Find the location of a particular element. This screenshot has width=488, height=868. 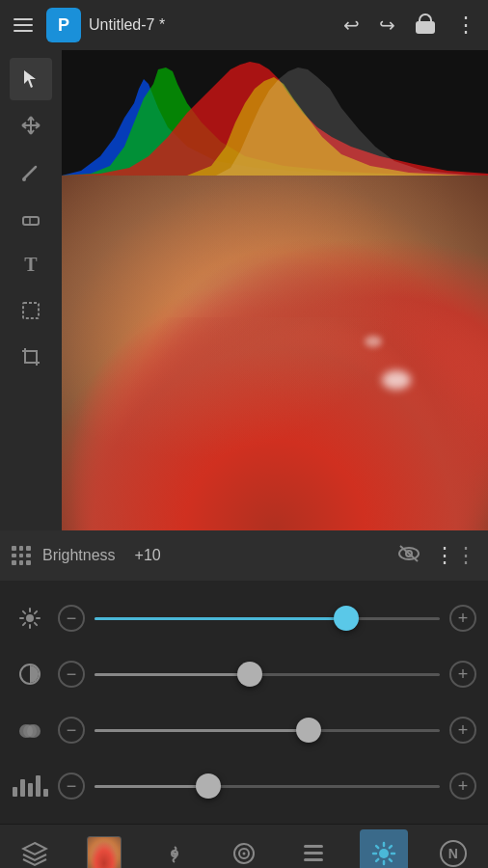

levels-icon is located at coordinates (30, 786).